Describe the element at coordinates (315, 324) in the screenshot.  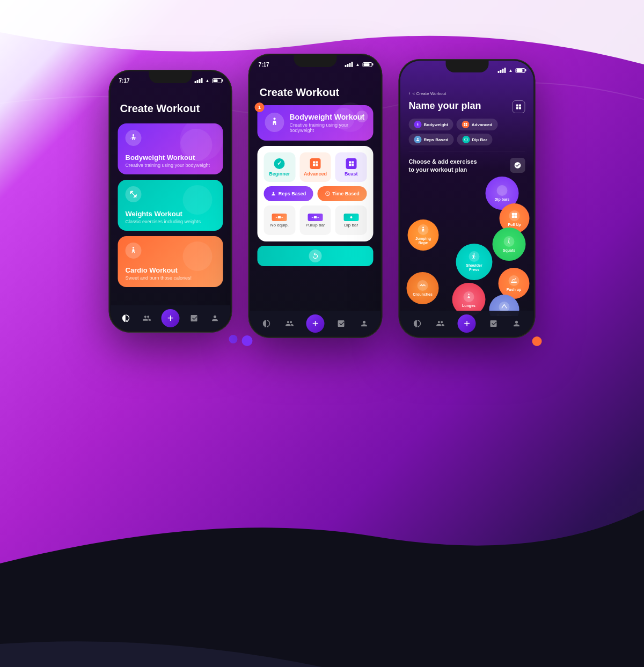
I see `nav-add-2: +` at that location.